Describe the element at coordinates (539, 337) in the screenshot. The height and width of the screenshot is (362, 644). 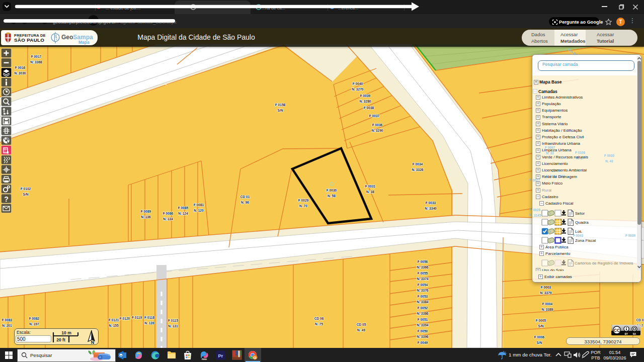
I see `svg-text: F 0006` at that location.